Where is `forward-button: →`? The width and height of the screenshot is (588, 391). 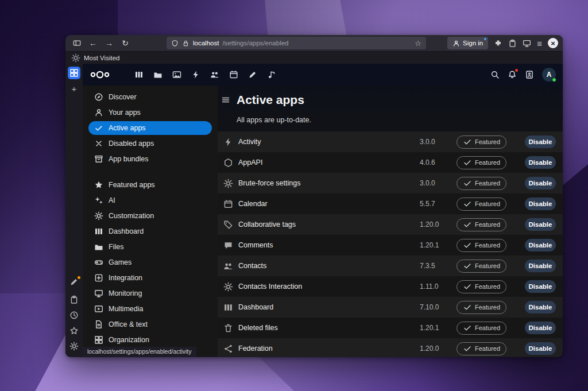
forward-button: → is located at coordinates (109, 43).